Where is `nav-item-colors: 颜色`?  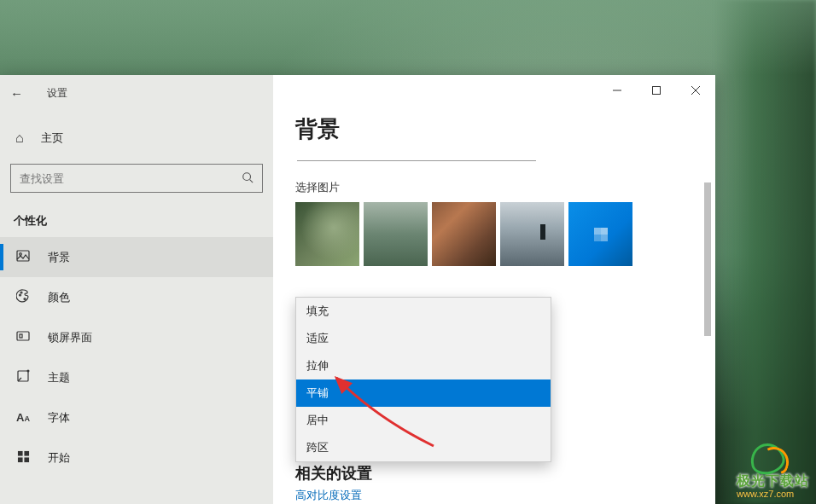
nav-item-colors: 颜色 is located at coordinates (137, 297).